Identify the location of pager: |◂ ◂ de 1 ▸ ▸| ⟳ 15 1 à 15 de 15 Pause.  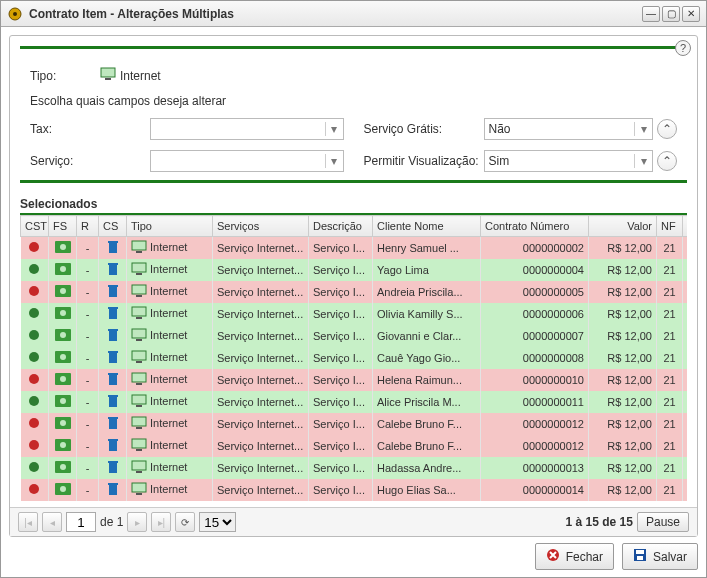
(354, 522).